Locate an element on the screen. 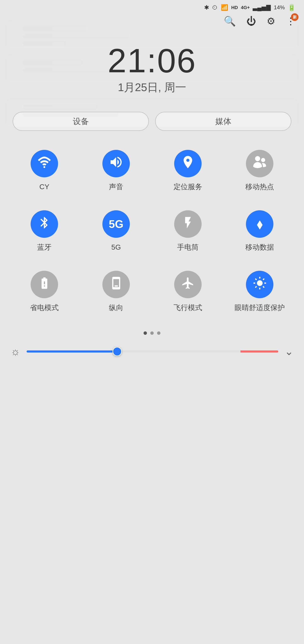 Image resolution: width=304 pixels, height=644 pixels. location-toggle: 定位服务 is located at coordinates (188, 172).